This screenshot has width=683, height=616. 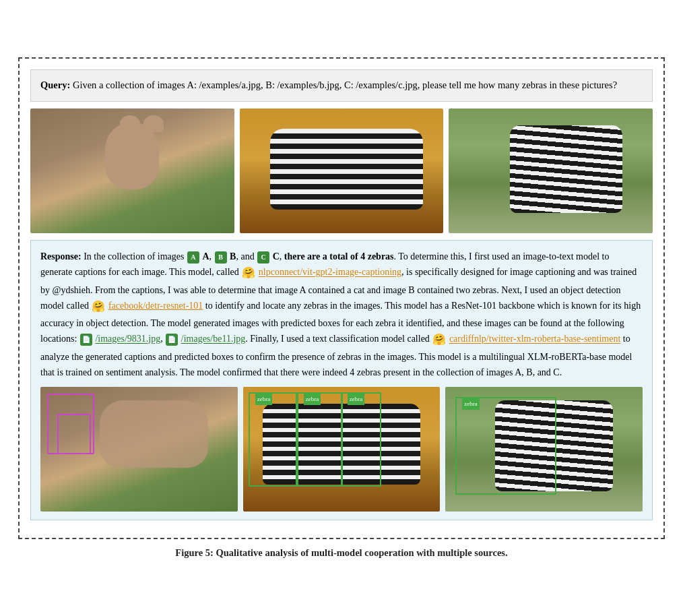 I want to click on text-p3: . Finally, I used a text classification …, so click(x=338, y=340).